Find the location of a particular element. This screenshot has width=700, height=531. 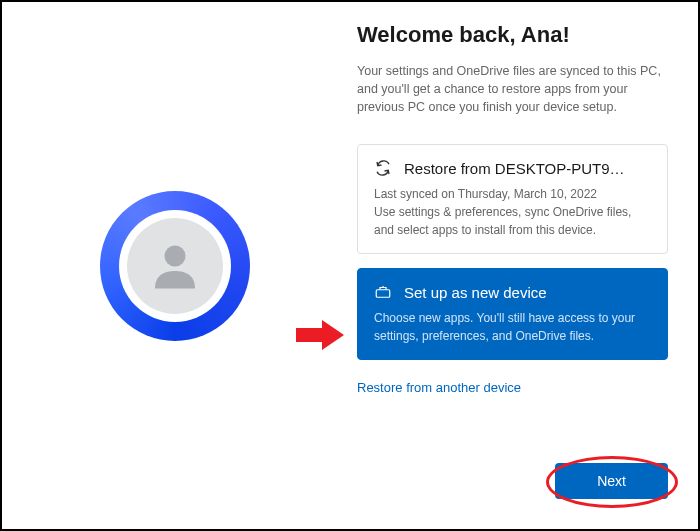

option-restore-title: Restore from DESKTOP-PUT9… is located at coordinates (514, 168).